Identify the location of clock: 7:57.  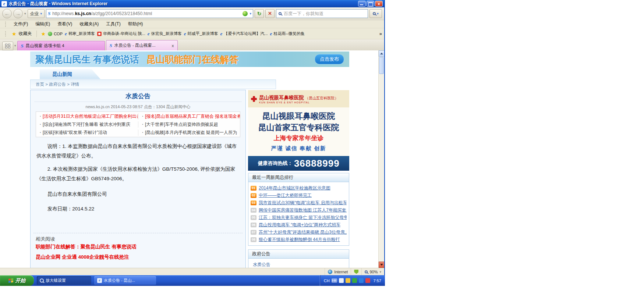
(378, 281).